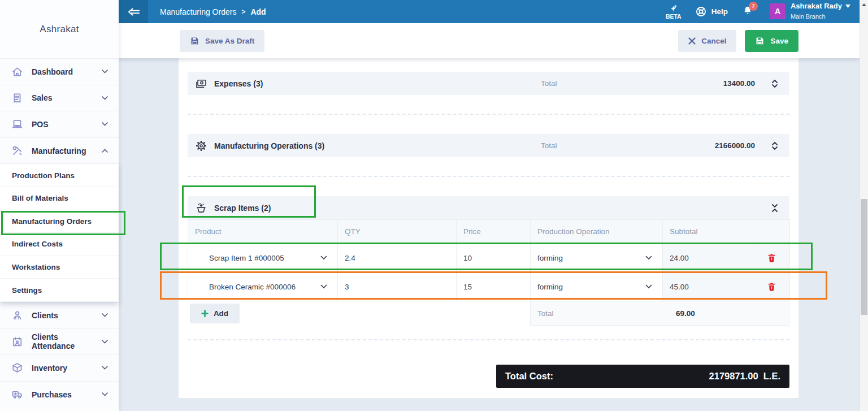  I want to click on pos-terminal-icon, so click(17, 124).